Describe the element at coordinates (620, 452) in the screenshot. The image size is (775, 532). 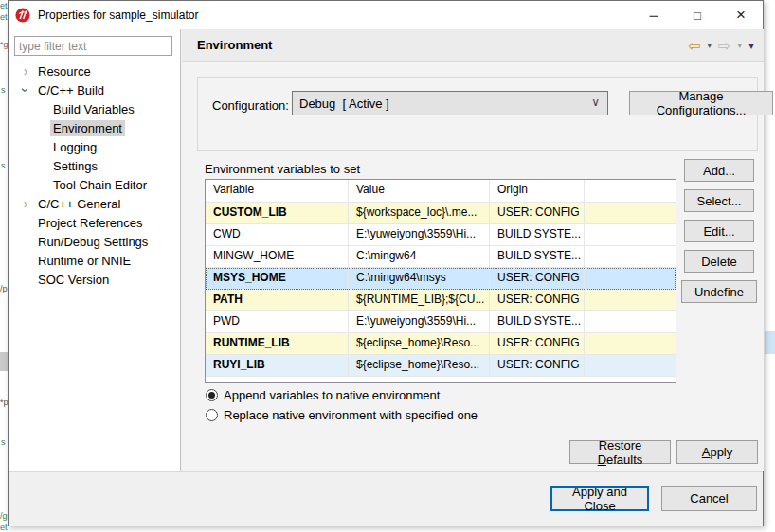
I see `restore-defaults-button: Restore Defaults` at that location.